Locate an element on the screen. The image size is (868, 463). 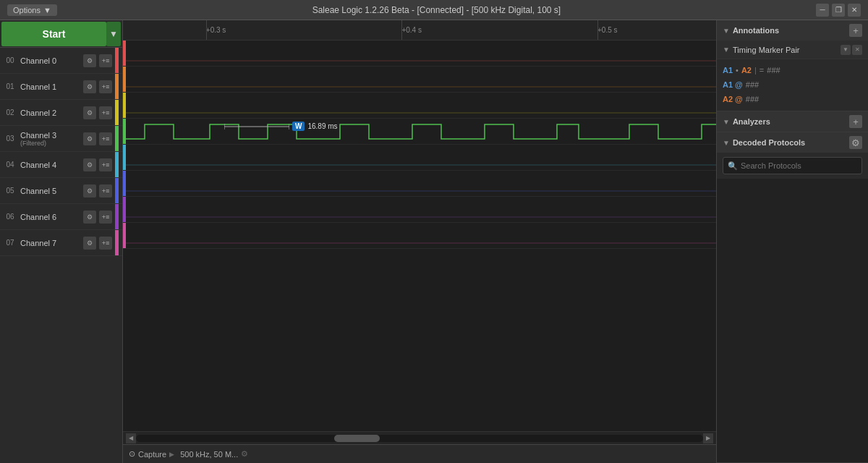
channel-add-0: +≡ is located at coordinates (106, 61).